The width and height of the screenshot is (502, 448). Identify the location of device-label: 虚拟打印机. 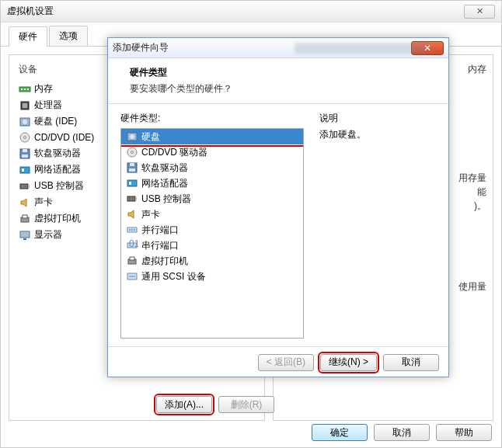
(58, 219).